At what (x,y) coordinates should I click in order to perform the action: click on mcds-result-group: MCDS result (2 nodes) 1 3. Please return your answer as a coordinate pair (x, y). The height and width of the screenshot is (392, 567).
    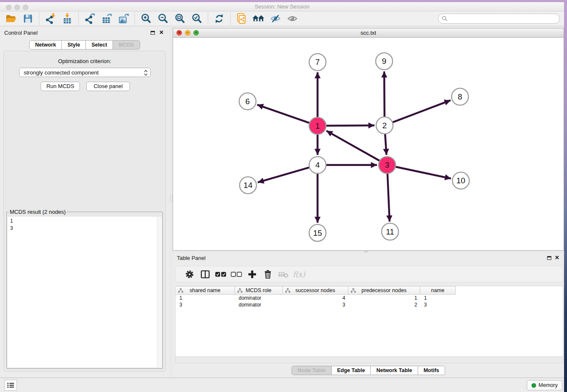
    Looking at the image, I should click on (85, 289).